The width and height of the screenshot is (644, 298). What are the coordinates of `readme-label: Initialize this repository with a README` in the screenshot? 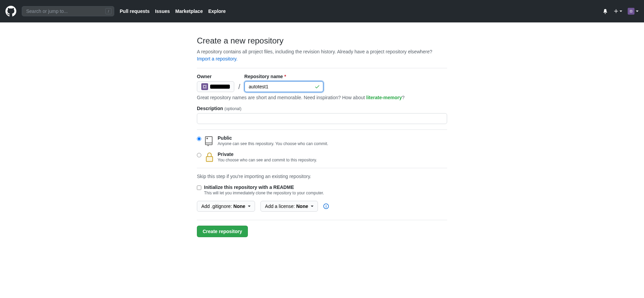 It's located at (264, 187).